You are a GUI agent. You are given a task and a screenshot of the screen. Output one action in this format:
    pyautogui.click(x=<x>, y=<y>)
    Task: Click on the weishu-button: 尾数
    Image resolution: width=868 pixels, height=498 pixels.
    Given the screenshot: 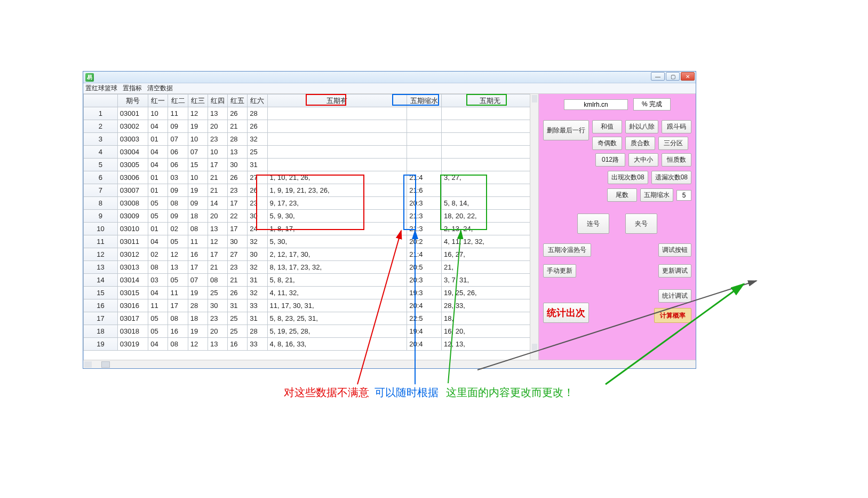 What is the action you would take?
    pyautogui.click(x=622, y=195)
    